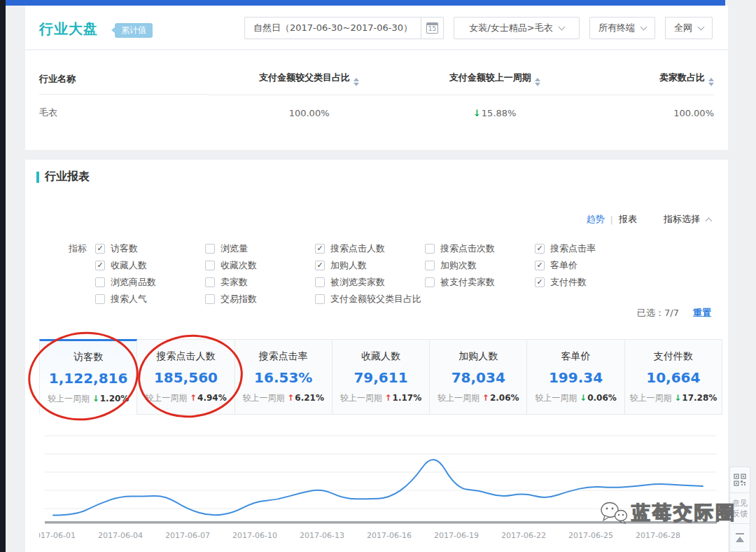 The image size is (756, 552). What do you see at coordinates (260, 249) in the screenshot?
I see `metric-checkbox-2: 浏览量` at bounding box center [260, 249].